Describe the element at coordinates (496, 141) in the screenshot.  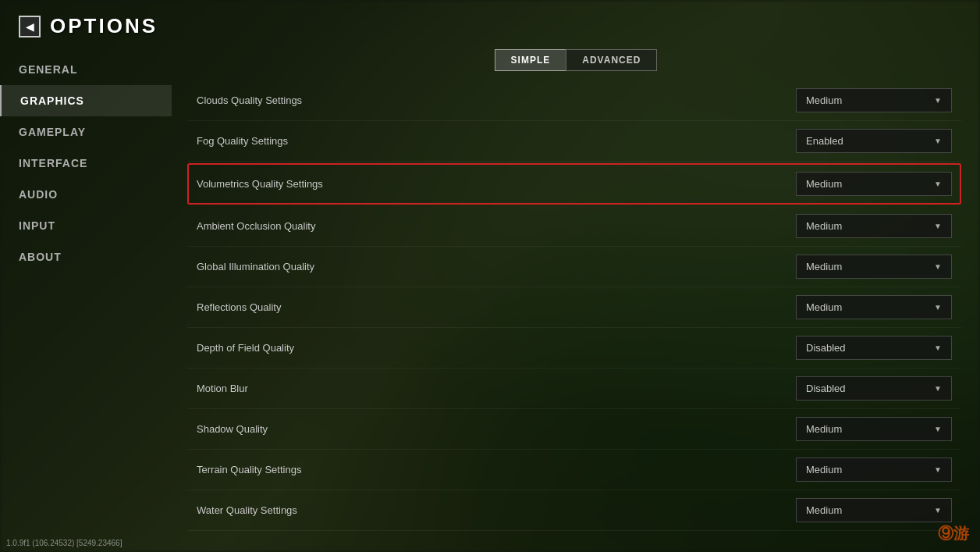
I see `setting-label: Fog Quality Settings` at that location.